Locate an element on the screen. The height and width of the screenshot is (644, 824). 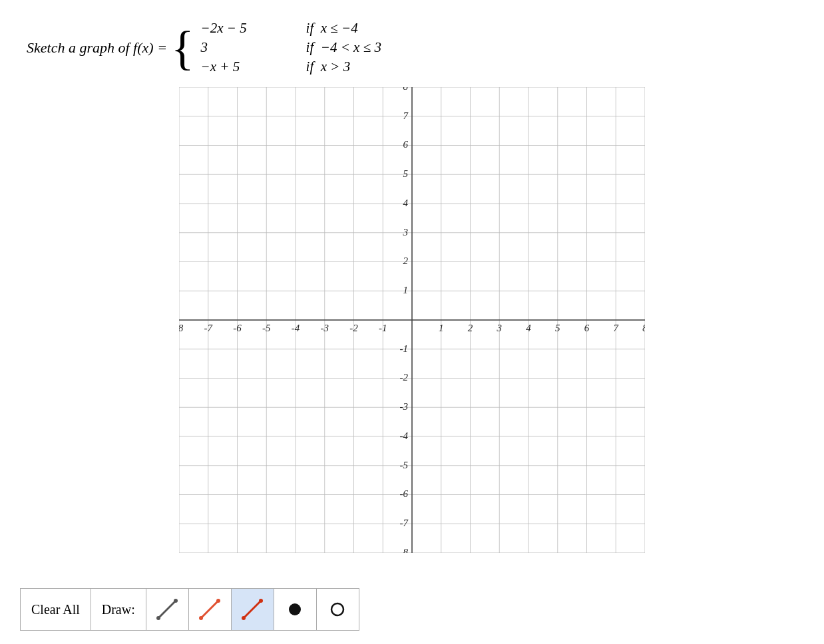
clear-all-button: Clear All is located at coordinates (56, 609).